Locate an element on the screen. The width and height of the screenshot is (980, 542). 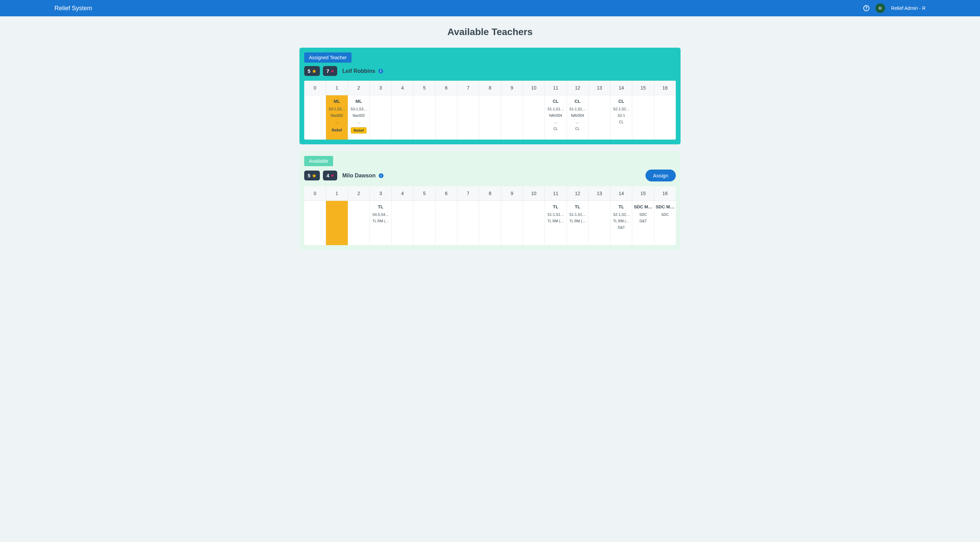
period-header: 1 is located at coordinates (337, 193).